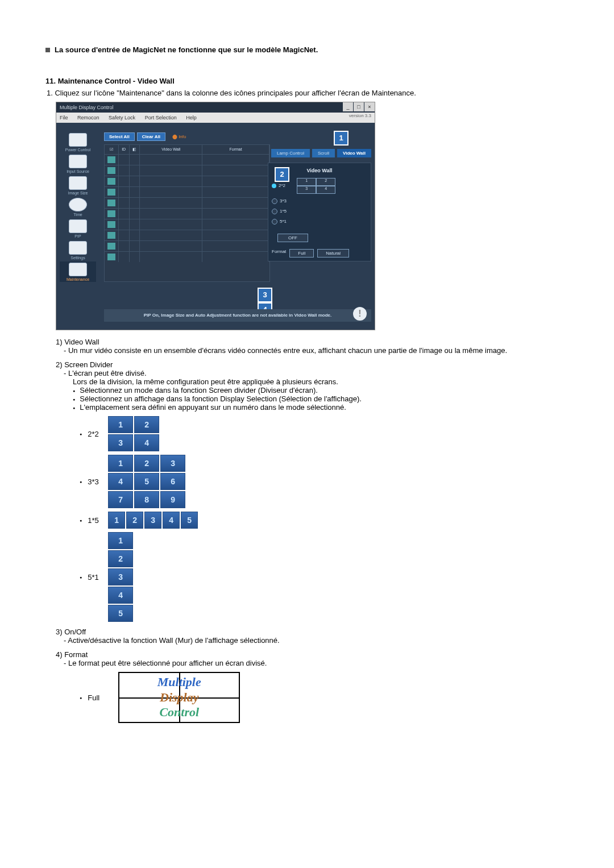 This screenshot has width=614, height=868. I want to click on format-label: Format, so click(279, 254).